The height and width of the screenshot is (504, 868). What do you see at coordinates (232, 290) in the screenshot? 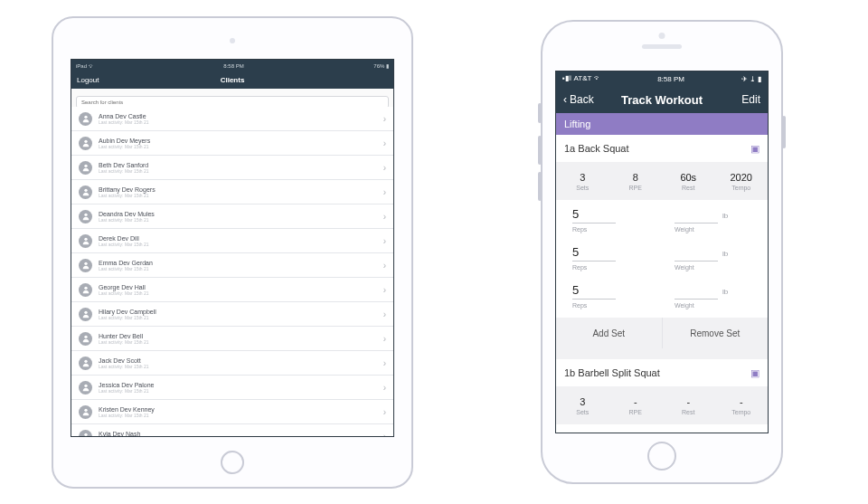
I see `client-row: George Dev HallLast activity: Mar 15th 2…` at bounding box center [232, 290].